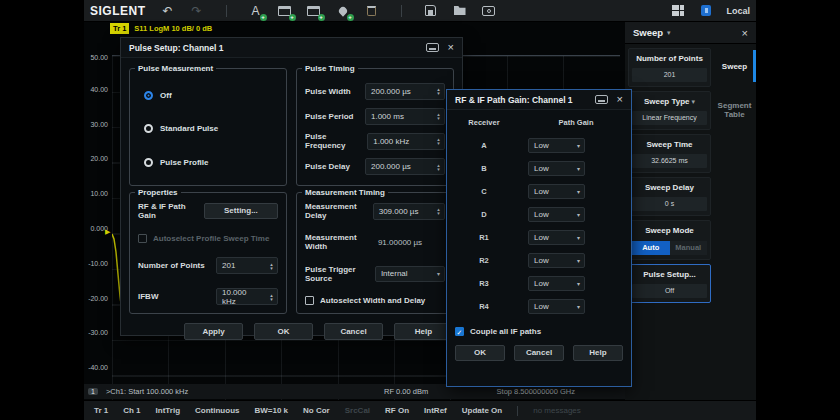 The height and width of the screenshot is (420, 840). Describe the element at coordinates (328, 11) in the screenshot. I see `toolbar-buttons: ↶ ↷ A+ + + +` at that location.